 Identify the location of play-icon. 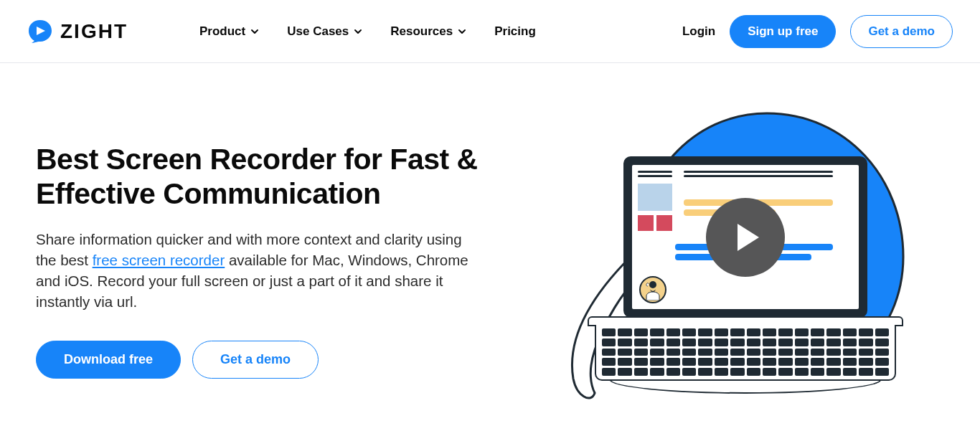
(745, 237).